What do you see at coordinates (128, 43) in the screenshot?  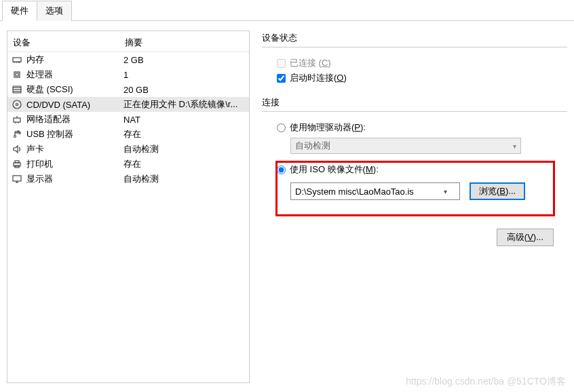 I see `device-list-header: 设备 摘要` at bounding box center [128, 43].